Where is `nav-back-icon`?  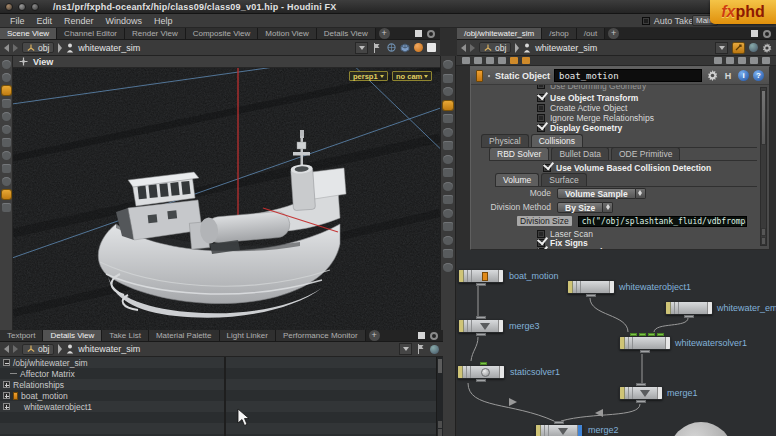 nav-back-icon is located at coordinates (464, 48).